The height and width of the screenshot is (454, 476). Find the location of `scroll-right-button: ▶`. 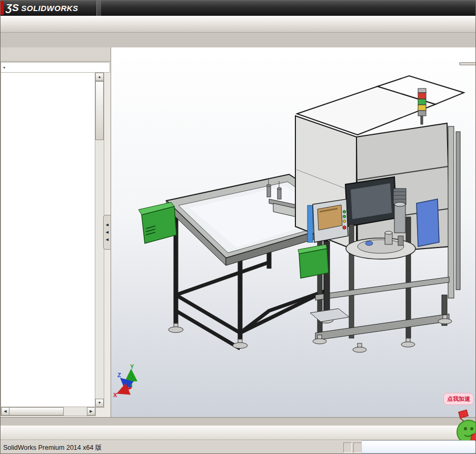

scroll-right-button: ▶ is located at coordinates (91, 411).